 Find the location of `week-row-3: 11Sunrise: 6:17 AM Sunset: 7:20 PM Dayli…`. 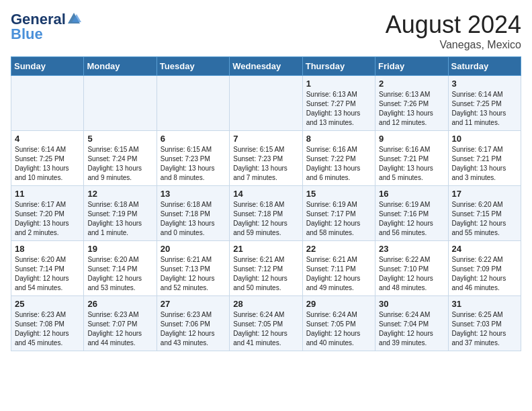

week-row-3: 11Sunrise: 6:17 AM Sunset: 7:20 PM Dayli… is located at coordinates (266, 214).